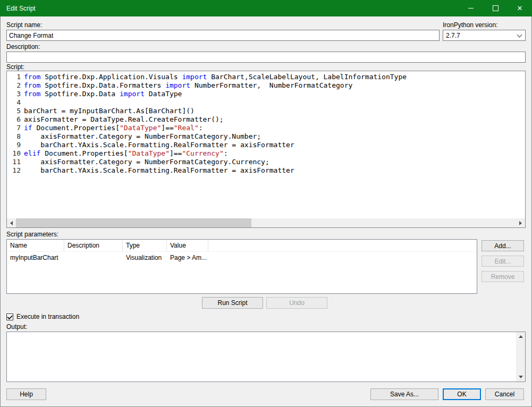  I want to click on chevron-down-icon, so click(520, 35).